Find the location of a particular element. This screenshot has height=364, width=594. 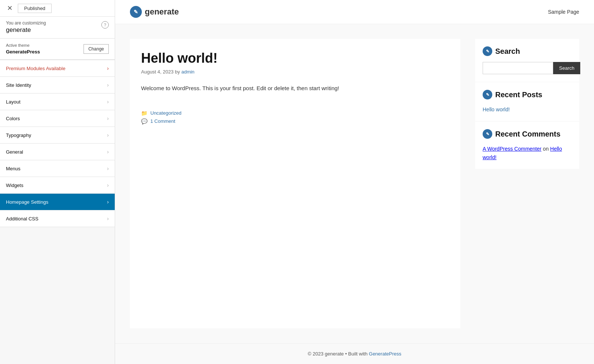

nav-item-chevron-site-identity: › is located at coordinates (108, 85).